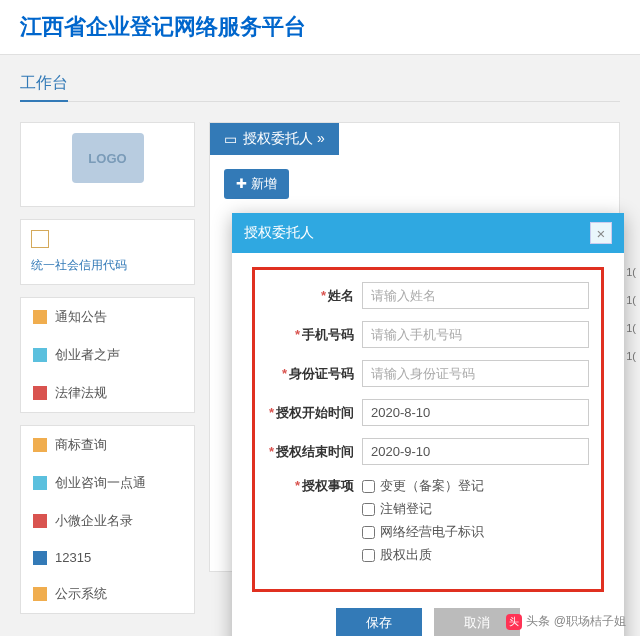 The width and height of the screenshot is (640, 636). What do you see at coordinates (514, 622) in the screenshot?
I see `toutiao-icon: 头` at bounding box center [514, 622].